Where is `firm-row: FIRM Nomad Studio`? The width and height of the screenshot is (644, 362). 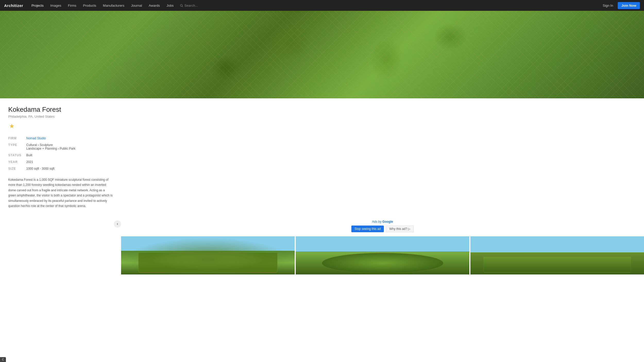 firm-row: FIRM Nomad Studio is located at coordinates (61, 138).